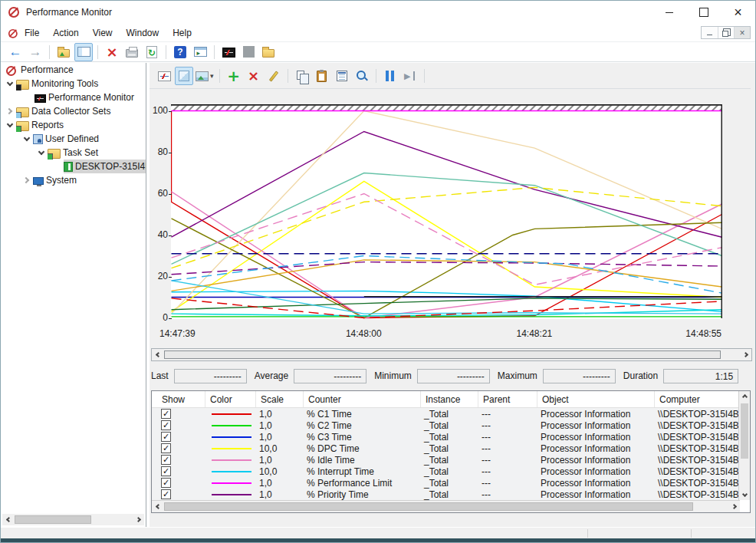 Image resolution: width=756 pixels, height=543 pixels. I want to click on tree-item-data-collector-sets: Data Collector Sets, so click(74, 111).